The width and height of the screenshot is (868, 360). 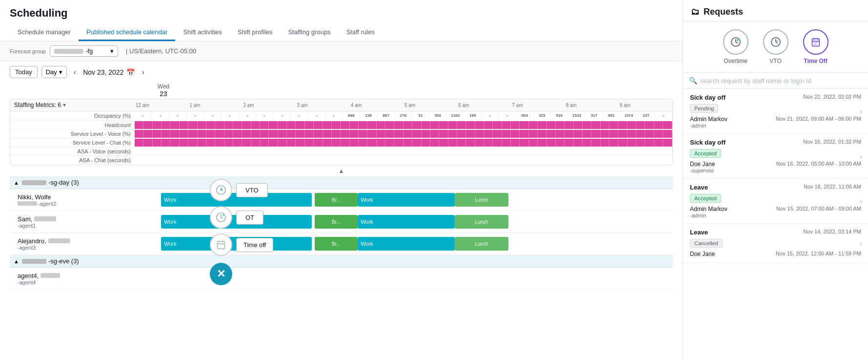 I want to click on staffing-group-day-header: ▲ -sg-day (3), so click(x=342, y=183).